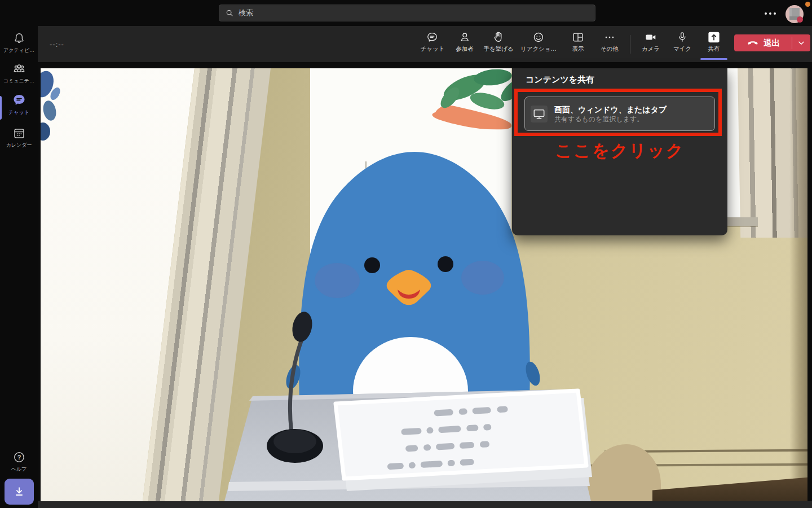 The height and width of the screenshot is (508, 812). Describe the element at coordinates (539, 37) in the screenshot. I see `smiley-icon` at that location.